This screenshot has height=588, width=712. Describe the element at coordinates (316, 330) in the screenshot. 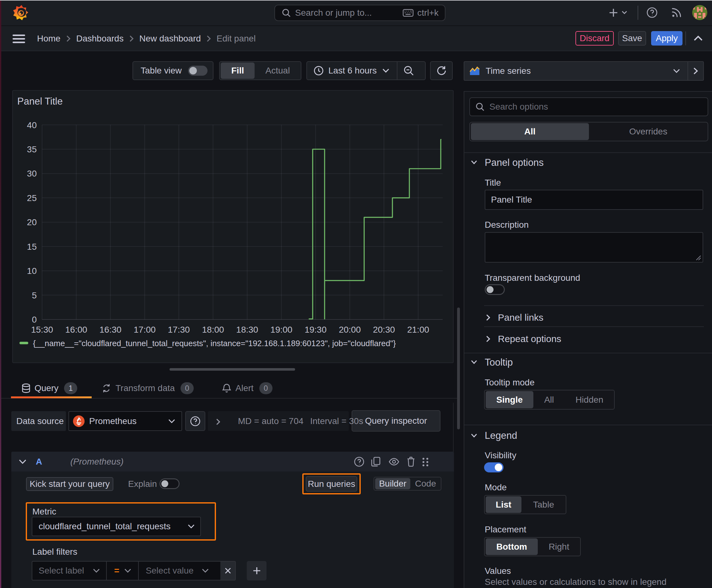

I see `svg-text: 19:30` at that location.